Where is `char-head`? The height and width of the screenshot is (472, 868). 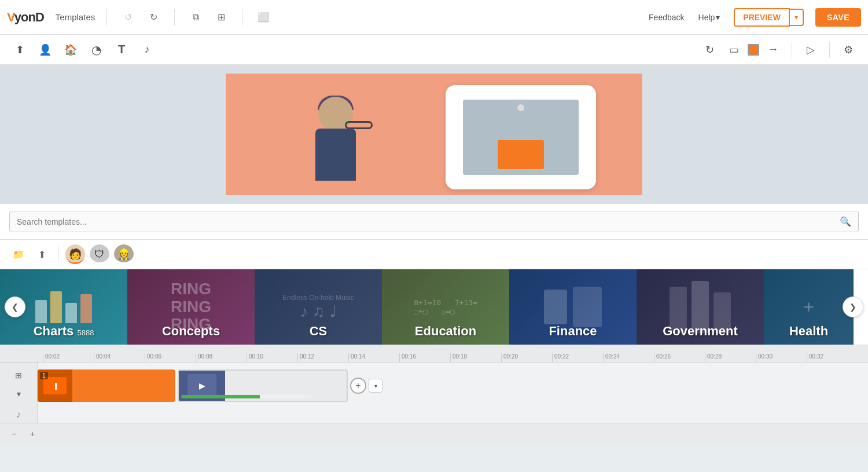 char-head is located at coordinates (336, 114).